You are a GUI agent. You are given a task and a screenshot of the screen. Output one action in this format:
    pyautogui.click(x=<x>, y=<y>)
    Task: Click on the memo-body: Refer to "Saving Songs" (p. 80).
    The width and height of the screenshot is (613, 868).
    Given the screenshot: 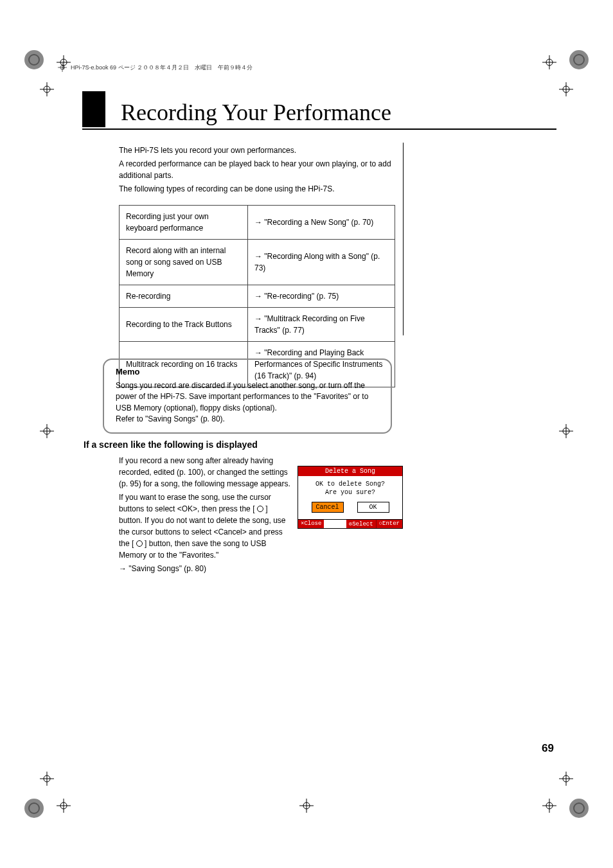 What is the action you would take?
    pyautogui.click(x=247, y=419)
    